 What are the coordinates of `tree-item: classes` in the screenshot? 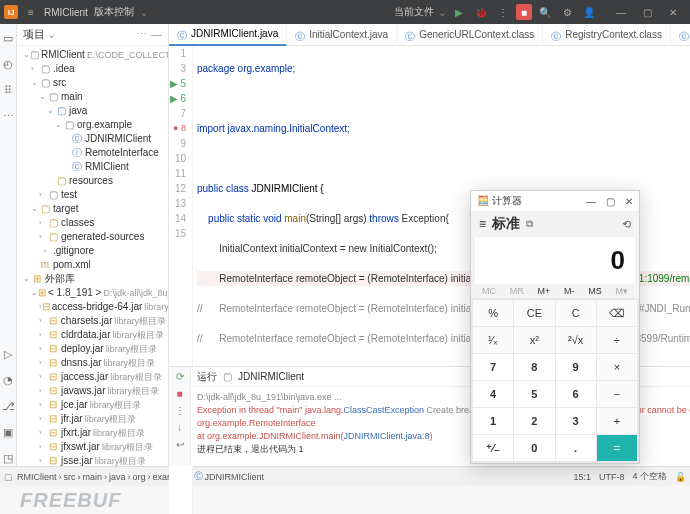 It's located at (78, 223).